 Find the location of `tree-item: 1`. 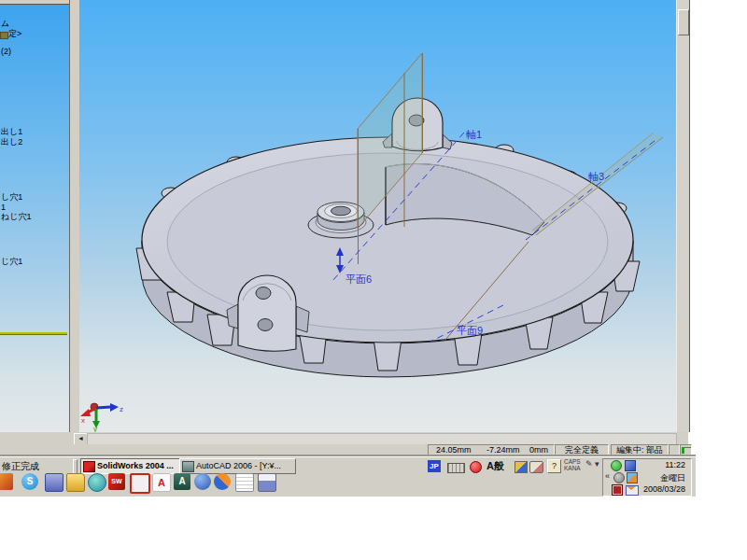

tree-item: 1 is located at coordinates (4, 207).